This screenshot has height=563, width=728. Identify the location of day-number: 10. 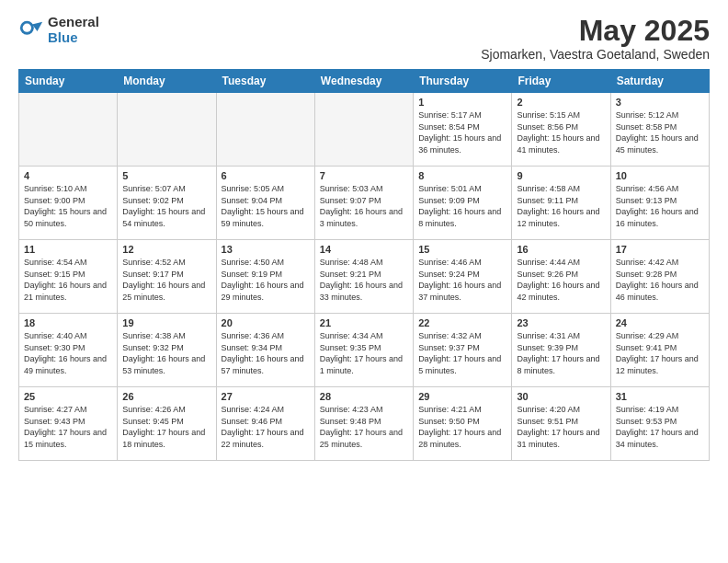
(660, 176).